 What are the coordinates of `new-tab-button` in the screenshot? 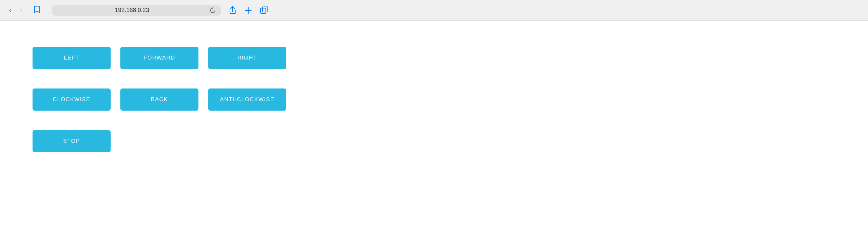 It's located at (248, 10).